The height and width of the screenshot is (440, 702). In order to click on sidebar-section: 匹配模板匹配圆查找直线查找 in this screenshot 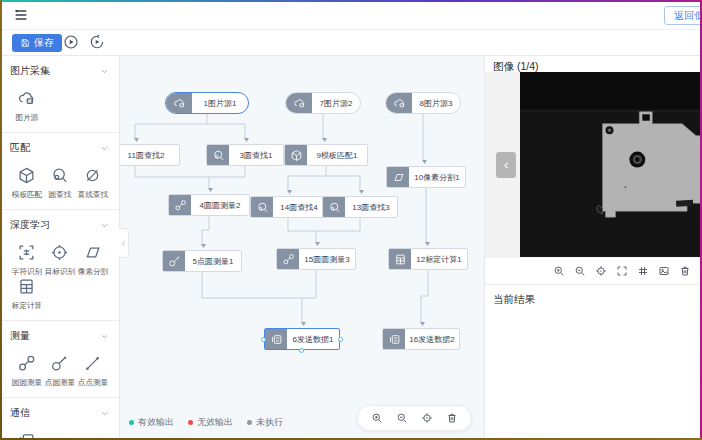, I will do `click(60, 172)`.